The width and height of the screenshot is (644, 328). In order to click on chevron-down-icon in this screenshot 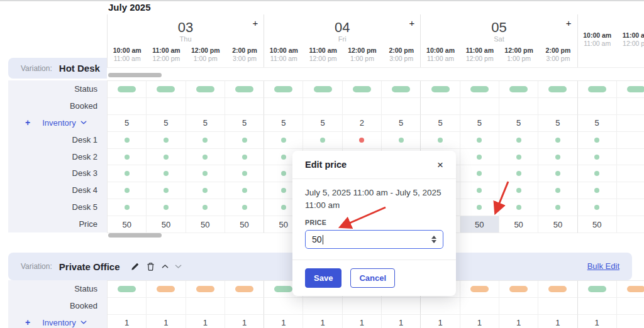, I will do `click(84, 123)`.